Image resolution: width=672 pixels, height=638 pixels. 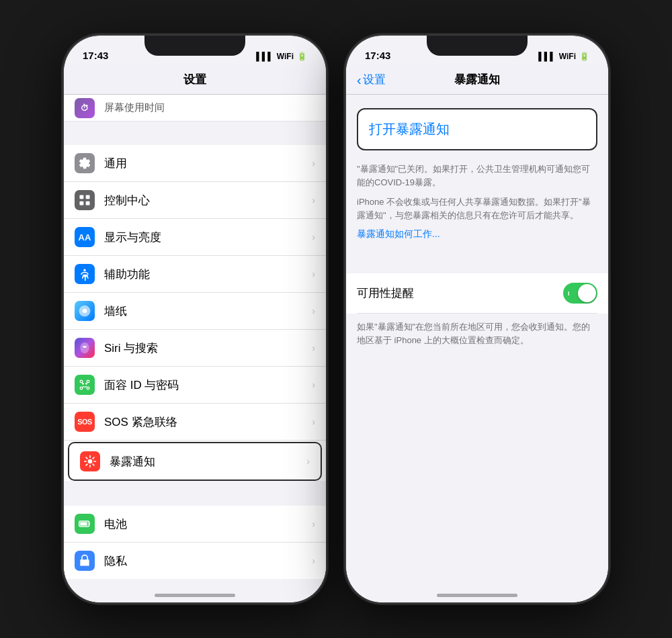 What do you see at coordinates (195, 524) in the screenshot?
I see `list-item-battery: 电池 ›` at bounding box center [195, 524].